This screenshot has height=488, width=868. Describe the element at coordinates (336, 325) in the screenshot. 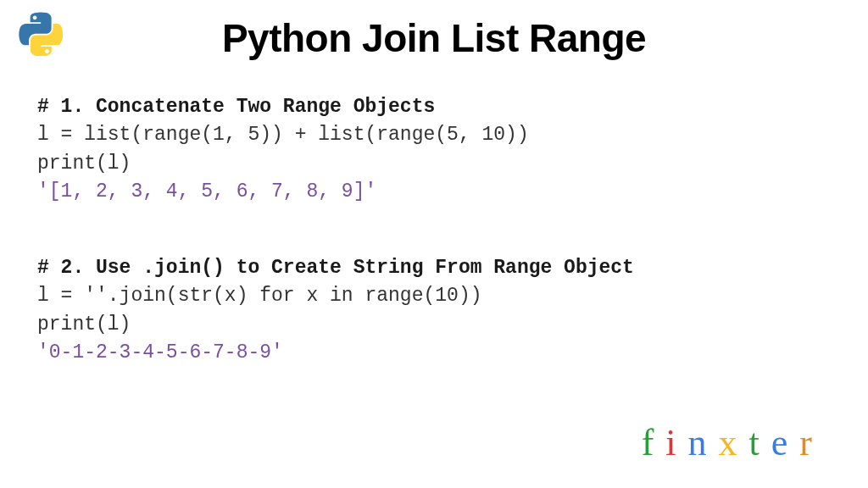

I see `code-line-2b: print(l)` at that location.